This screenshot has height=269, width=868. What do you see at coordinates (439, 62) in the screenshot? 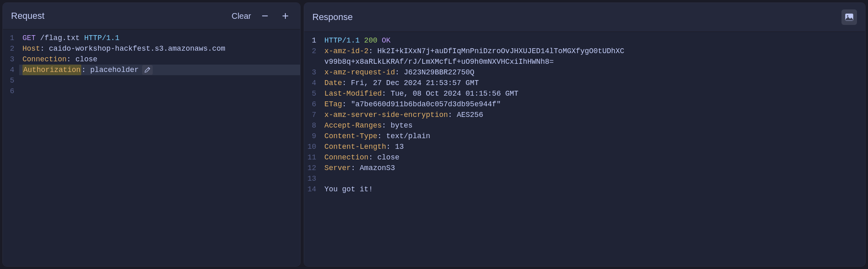
I see `code-token: v99b8q+x8aRLkLKRAf/rJ/LmXMcfLf+uO9h0mNXV…` at bounding box center [439, 62].